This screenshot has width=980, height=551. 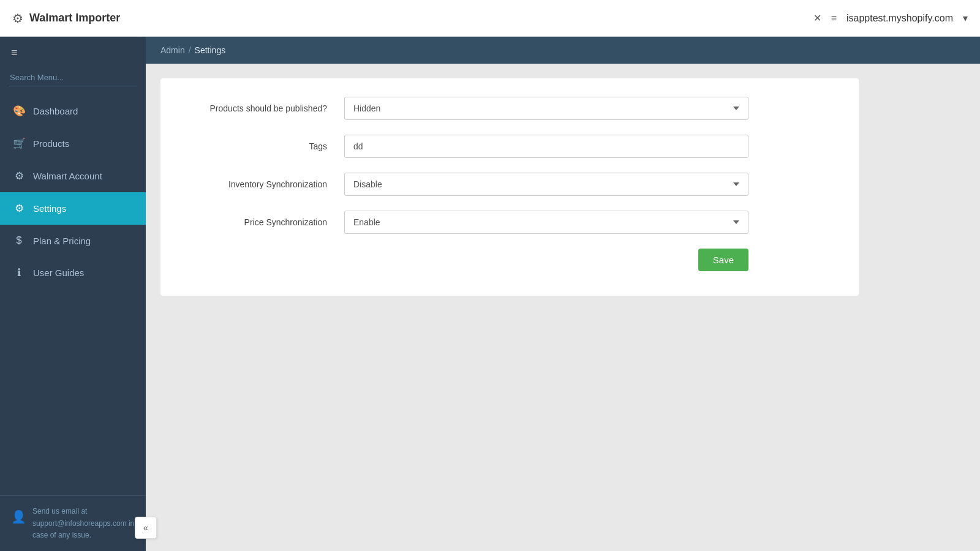 I want to click on plan-icon: $, so click(x=19, y=241).